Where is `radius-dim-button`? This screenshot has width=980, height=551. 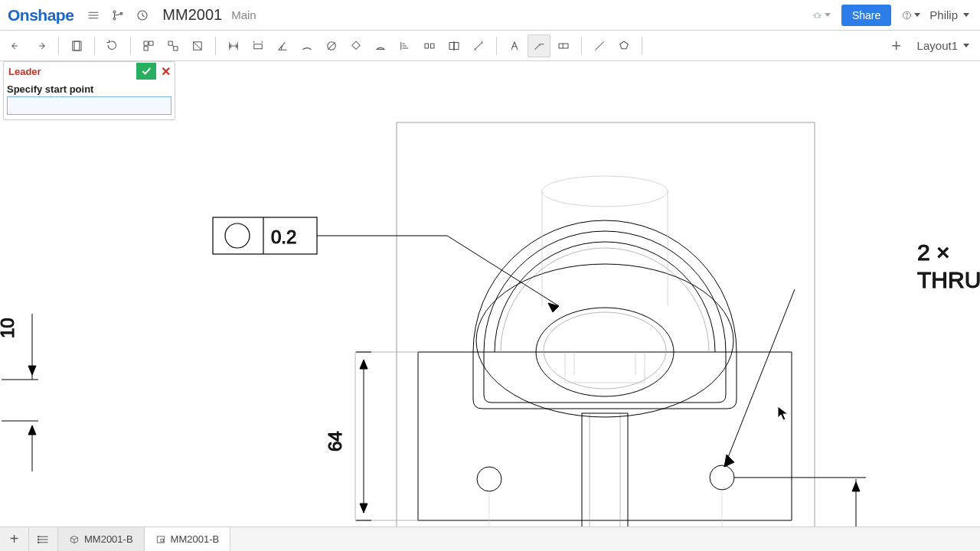
radius-dim-button is located at coordinates (356, 46).